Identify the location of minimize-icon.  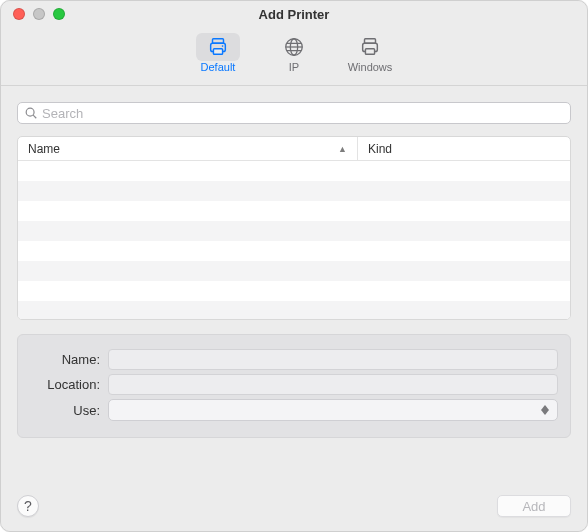
(39, 14).